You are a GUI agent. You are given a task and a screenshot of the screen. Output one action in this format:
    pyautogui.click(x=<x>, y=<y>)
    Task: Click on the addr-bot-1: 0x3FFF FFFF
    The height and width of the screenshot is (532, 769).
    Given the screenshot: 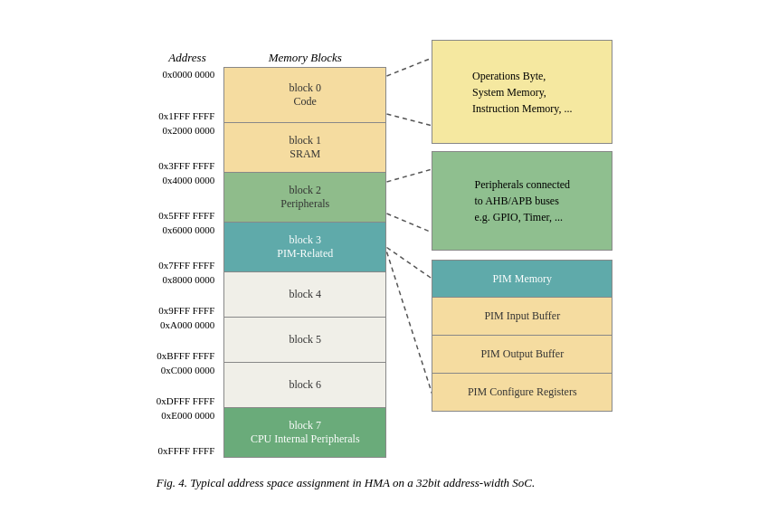 What is the action you would take?
    pyautogui.click(x=186, y=166)
    